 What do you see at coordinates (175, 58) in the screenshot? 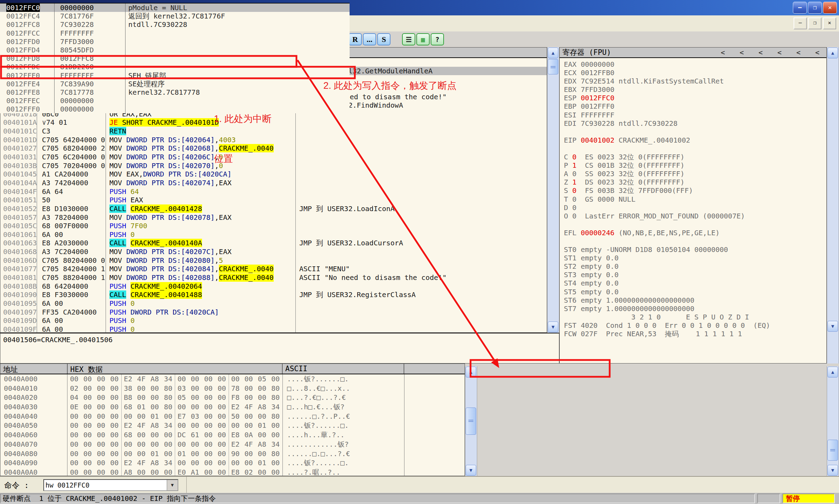
I see `stack-row: 0012FFD80012FFC8` at bounding box center [175, 58].